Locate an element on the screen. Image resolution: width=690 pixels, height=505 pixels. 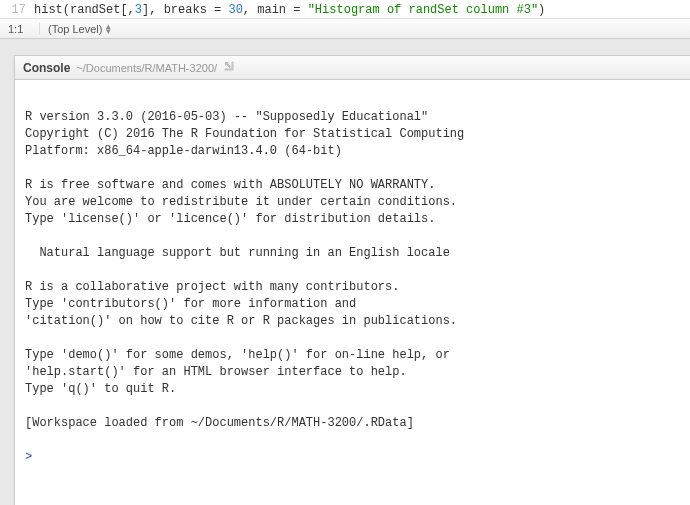
updown-icon: ▴▾ is located at coordinates (108, 29).